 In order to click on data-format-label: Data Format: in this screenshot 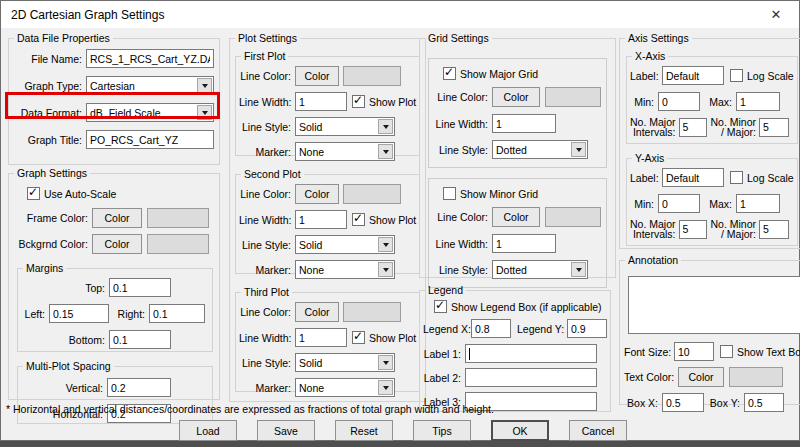, I will do `click(48, 113)`.